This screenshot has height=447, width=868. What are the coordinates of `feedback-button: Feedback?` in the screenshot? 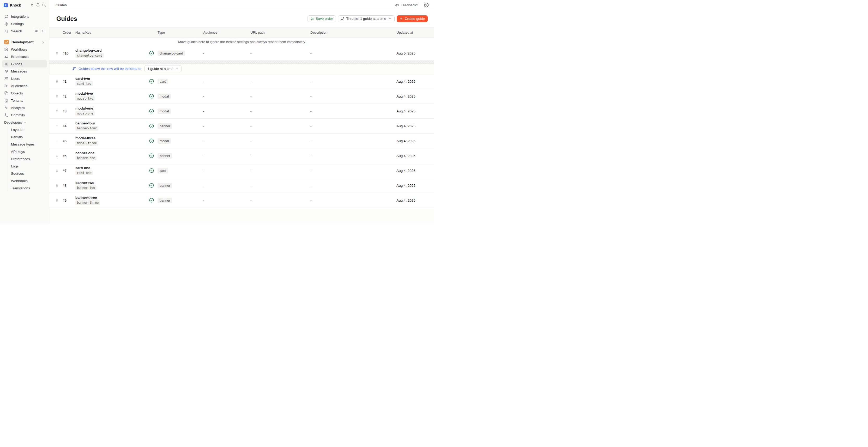 It's located at (406, 5).